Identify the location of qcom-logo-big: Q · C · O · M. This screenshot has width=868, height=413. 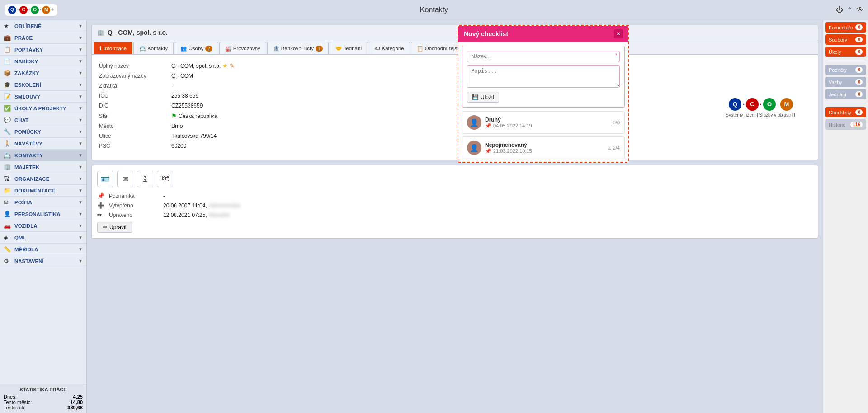
(761, 104).